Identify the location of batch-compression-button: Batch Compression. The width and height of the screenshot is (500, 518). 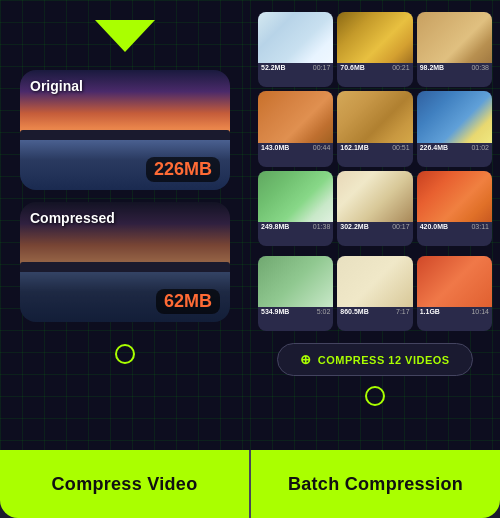
(376, 484).